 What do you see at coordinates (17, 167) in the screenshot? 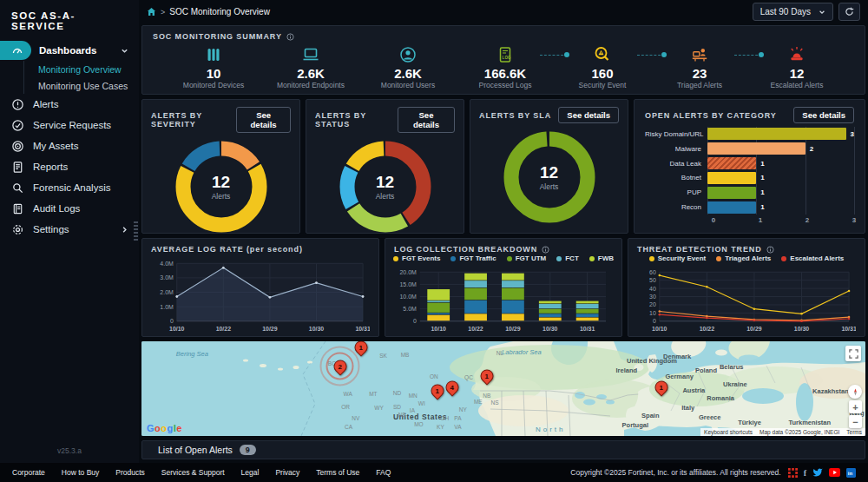
I see `reports-icon` at bounding box center [17, 167].